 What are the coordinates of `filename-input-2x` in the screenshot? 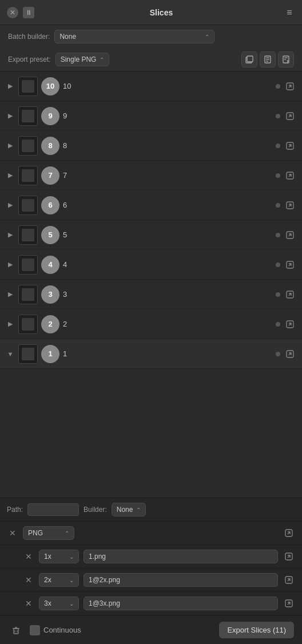 It's located at (181, 580).